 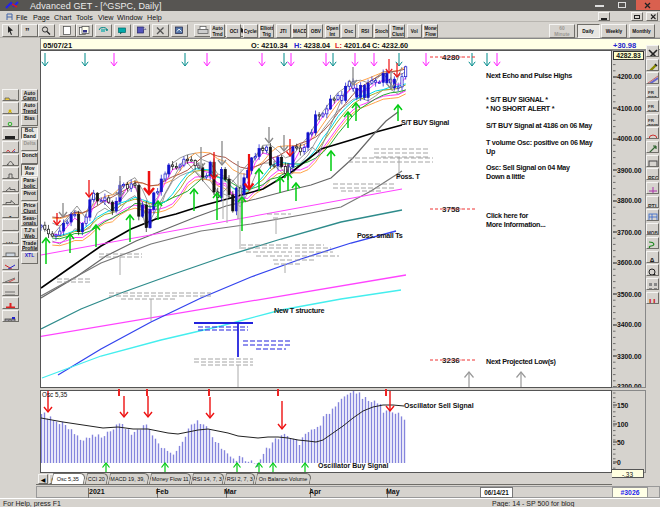 I want to click on svg-text:T volume Osc: positive on 06 M: T volume Osc: positive on 06 May, so click(x=540, y=142).